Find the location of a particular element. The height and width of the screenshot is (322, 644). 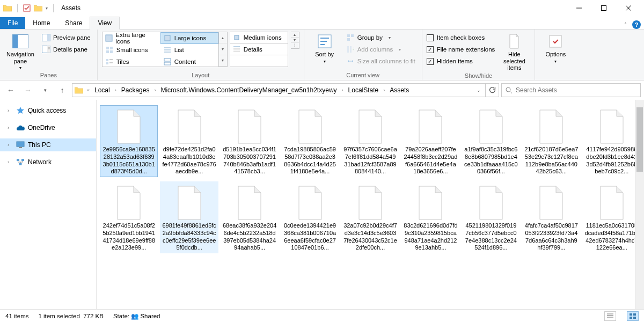

file-item: 4117fe942d905986dbe20fd3b1ee8d413d52d4fb… is located at coordinates (612, 141).